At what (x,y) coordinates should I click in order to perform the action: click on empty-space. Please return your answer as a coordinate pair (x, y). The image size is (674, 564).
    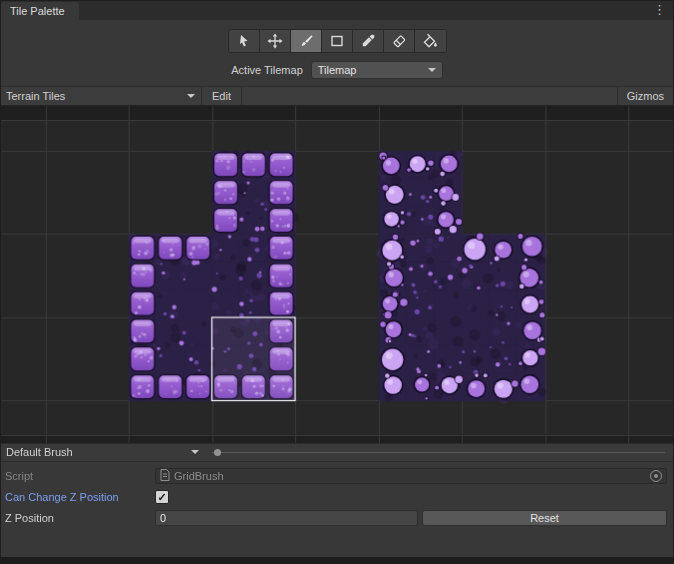
    Looking at the image, I should click on (337, 543).